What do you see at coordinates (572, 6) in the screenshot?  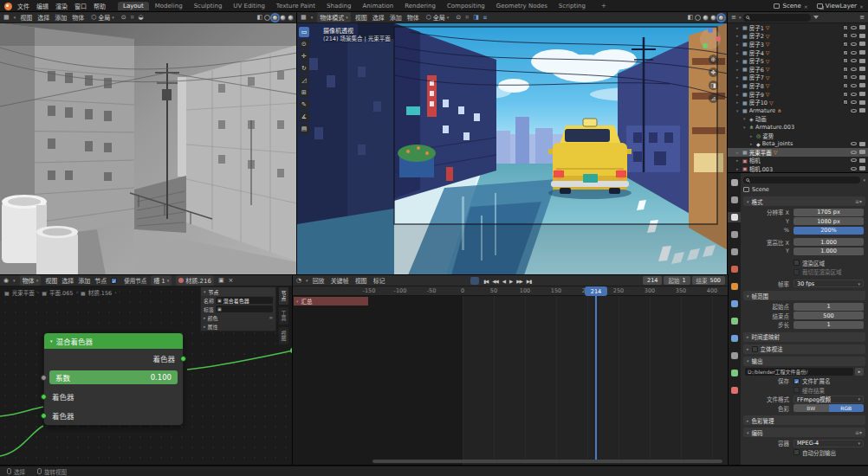 I see `workspace-tab: Scripting` at bounding box center [572, 6].